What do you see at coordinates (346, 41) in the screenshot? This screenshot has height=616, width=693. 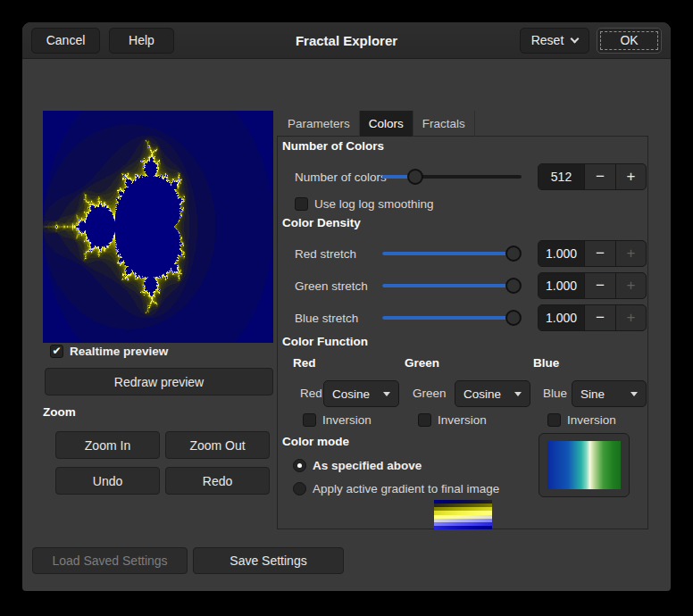 I see `titlebar: Cancel Help Fractal Explorer Reset OK` at bounding box center [346, 41].